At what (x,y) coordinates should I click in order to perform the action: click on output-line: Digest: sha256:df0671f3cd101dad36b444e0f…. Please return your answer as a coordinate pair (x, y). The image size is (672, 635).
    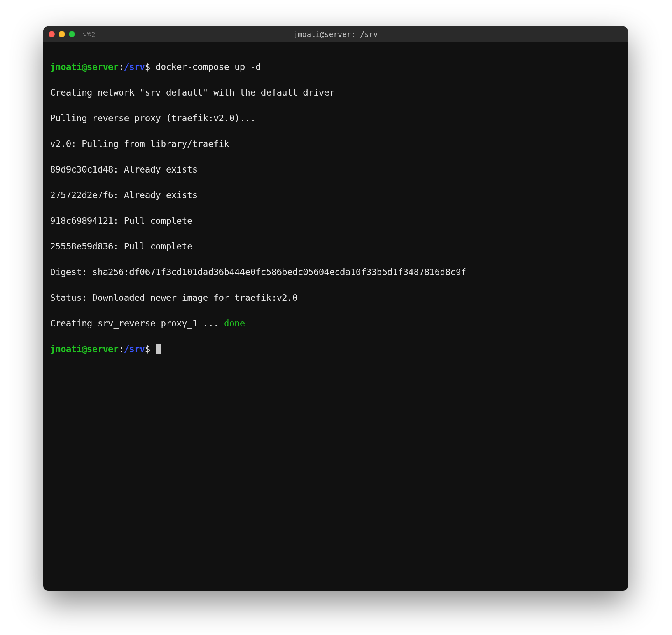
    Looking at the image, I should click on (336, 272).